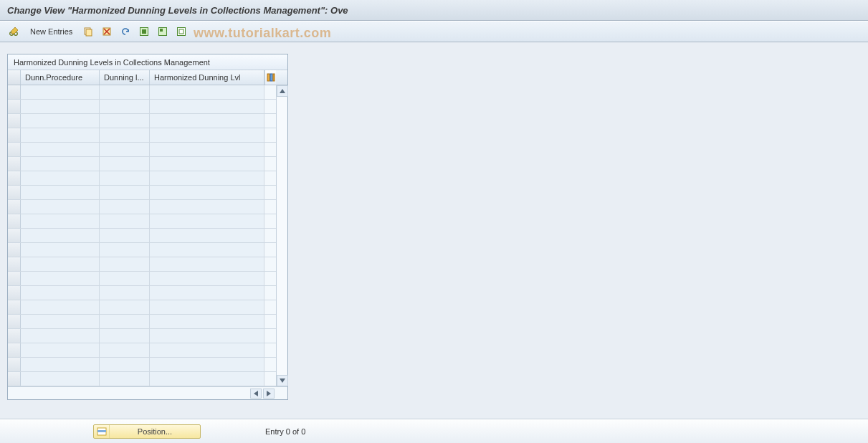  I want to click on scroll-right-button, so click(269, 394).